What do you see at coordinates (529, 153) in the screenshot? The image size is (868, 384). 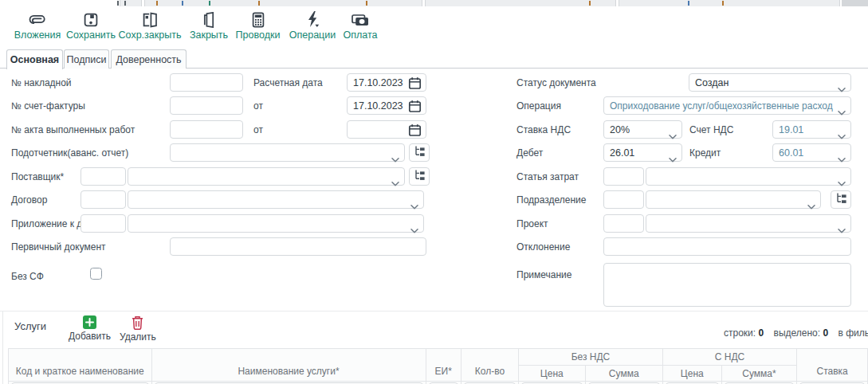 I see `debit-label: Дебет` at bounding box center [529, 153].